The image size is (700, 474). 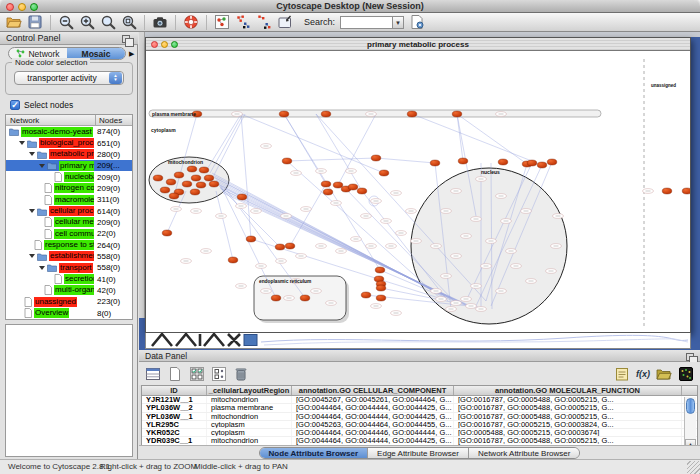 I want to click on float-panel-icon, so click(x=126, y=39).